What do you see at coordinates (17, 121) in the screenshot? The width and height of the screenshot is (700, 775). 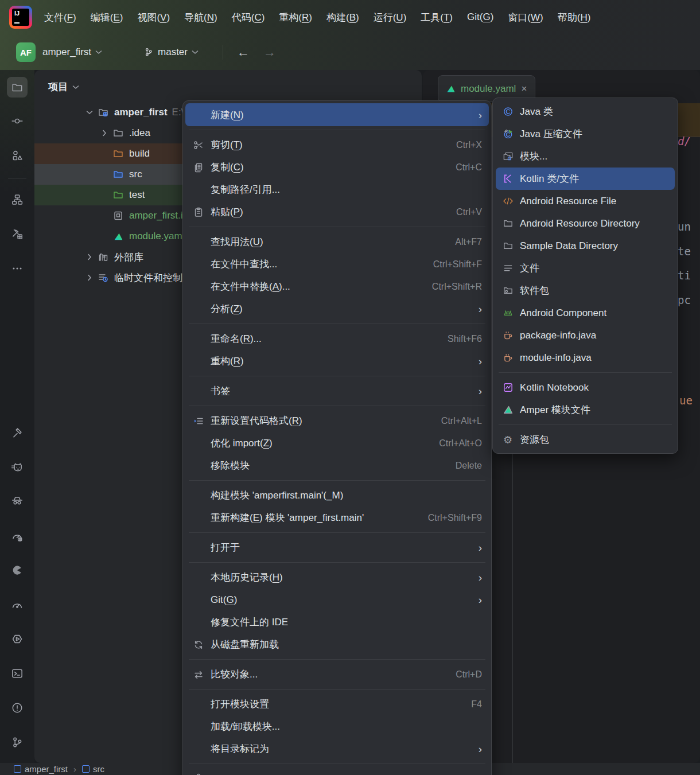 I see `commit-toolwindow-button` at bounding box center [17, 121].